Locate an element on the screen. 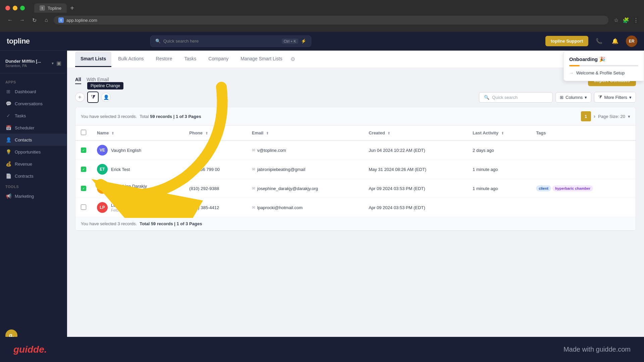 The width and height of the screenshot is (644, 362). bookmark-btn: ☆ is located at coordinates (616, 20).